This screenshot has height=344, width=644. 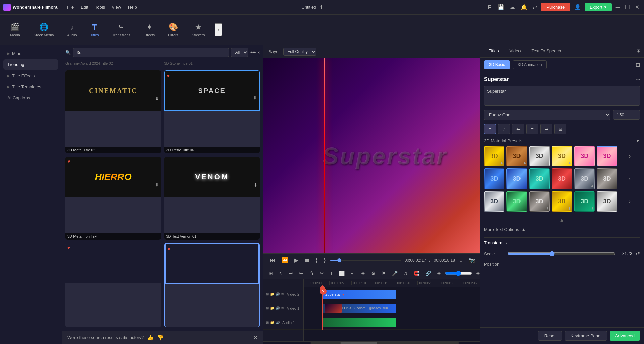 I want to click on right-panel-icon-button: ⊞, so click(x=638, y=51).